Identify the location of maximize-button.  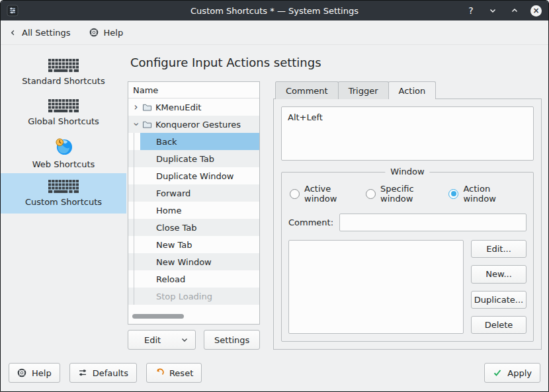
(515, 11).